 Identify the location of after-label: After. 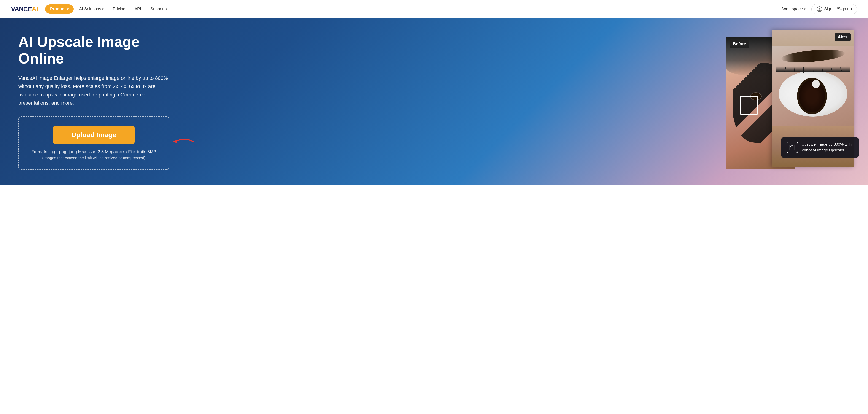
(842, 37).